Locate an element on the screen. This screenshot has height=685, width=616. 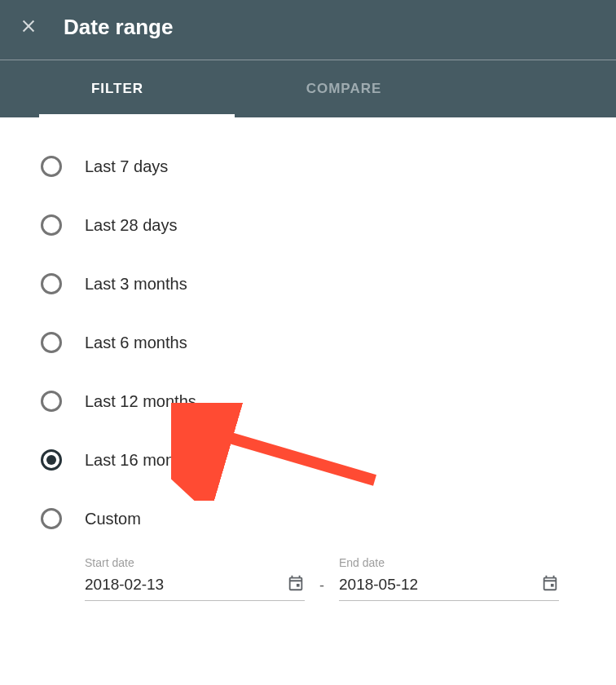
close-button is located at coordinates (29, 28).